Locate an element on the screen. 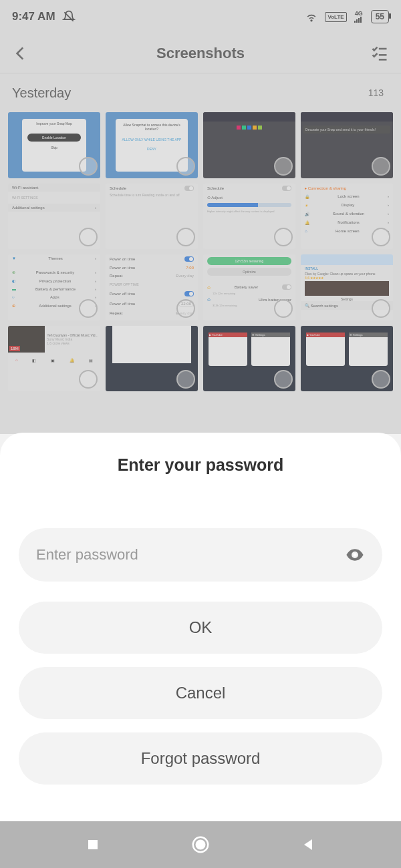  ok-button: OK is located at coordinates (200, 628).